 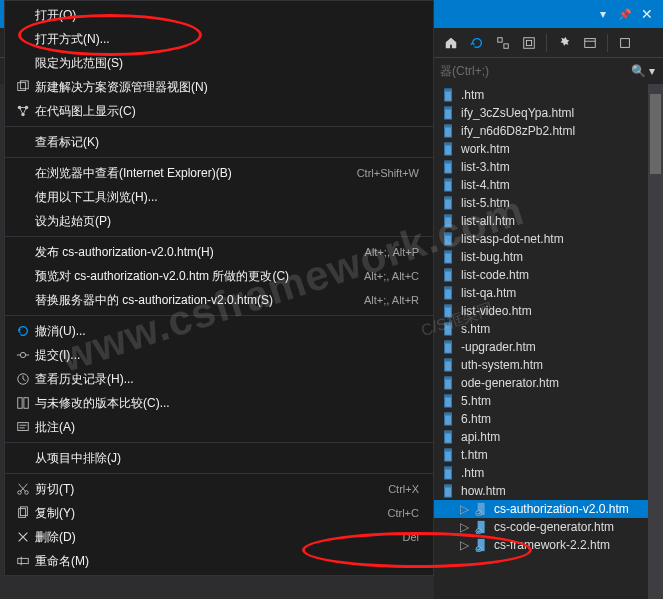 What do you see at coordinates (488, 293) in the screenshot?
I see `file-name: list-qa.htm` at bounding box center [488, 293].